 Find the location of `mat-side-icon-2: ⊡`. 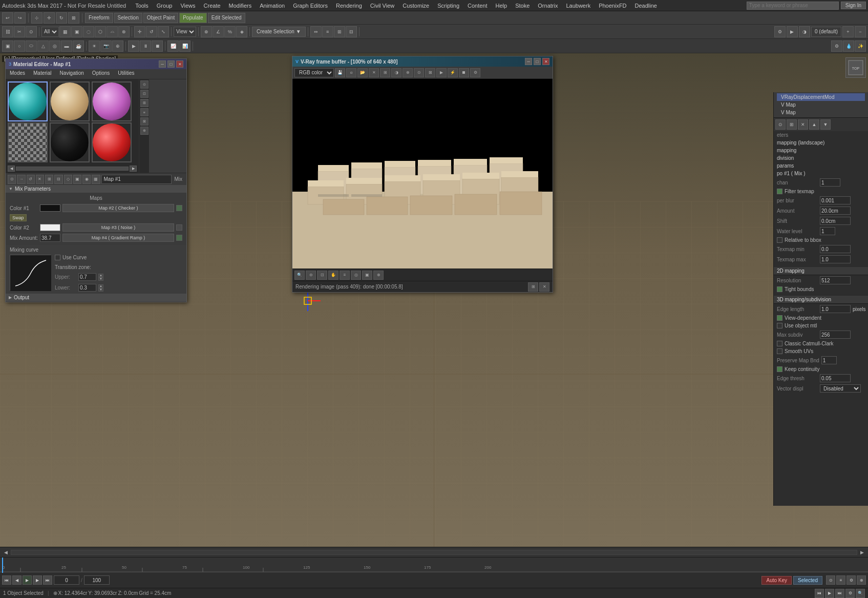

mat-side-icon-2: ⊡ is located at coordinates (144, 94).